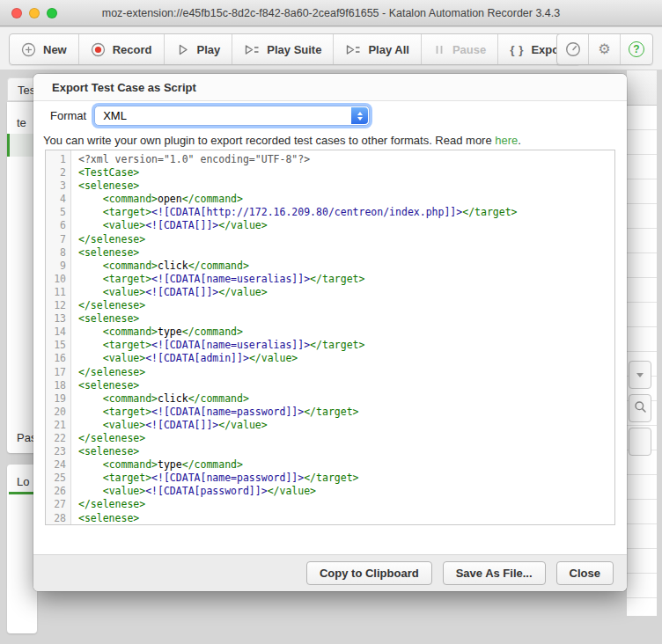 This screenshot has width=662, height=644. What do you see at coordinates (58, 306) in the screenshot?
I see `line-number: 12` at bounding box center [58, 306].